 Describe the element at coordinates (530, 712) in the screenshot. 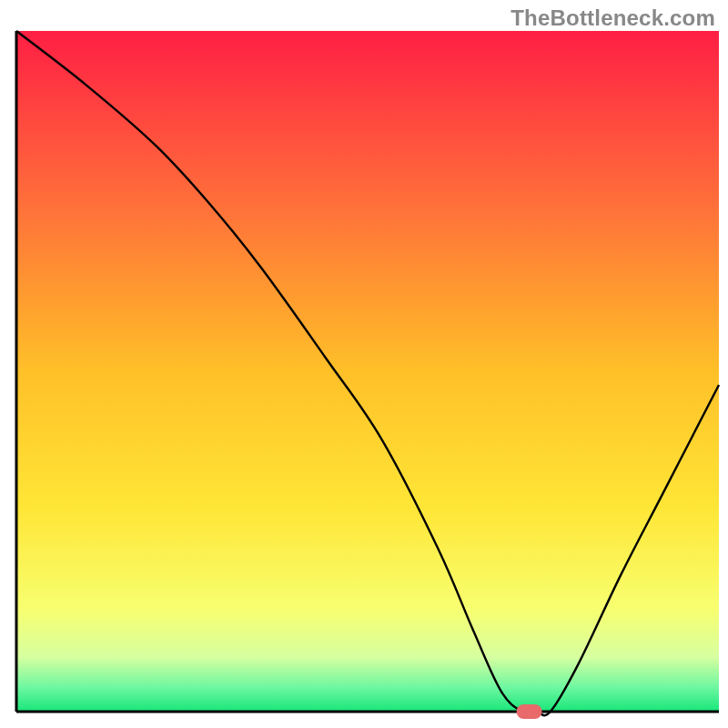

I see `optimum-marker` at that location.